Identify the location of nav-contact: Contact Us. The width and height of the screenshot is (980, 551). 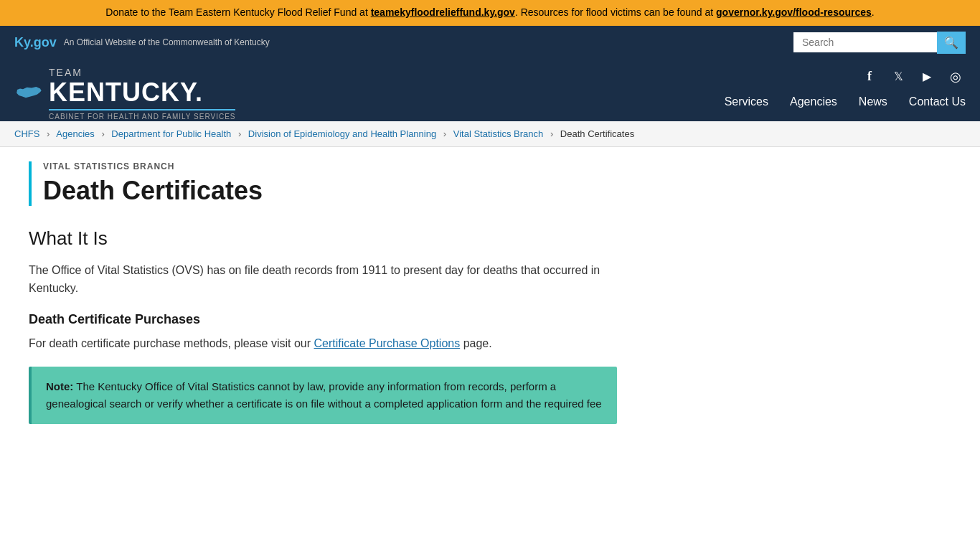
(937, 105).